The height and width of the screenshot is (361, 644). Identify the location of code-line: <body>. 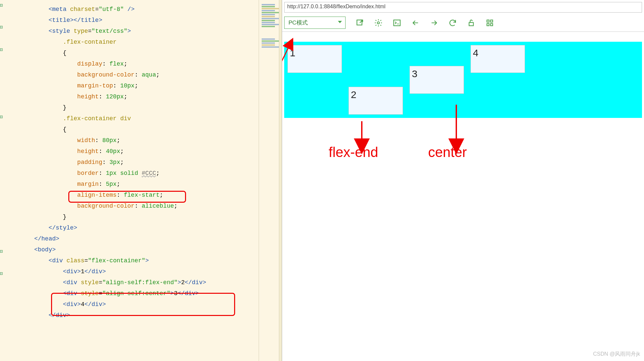
(133, 250).